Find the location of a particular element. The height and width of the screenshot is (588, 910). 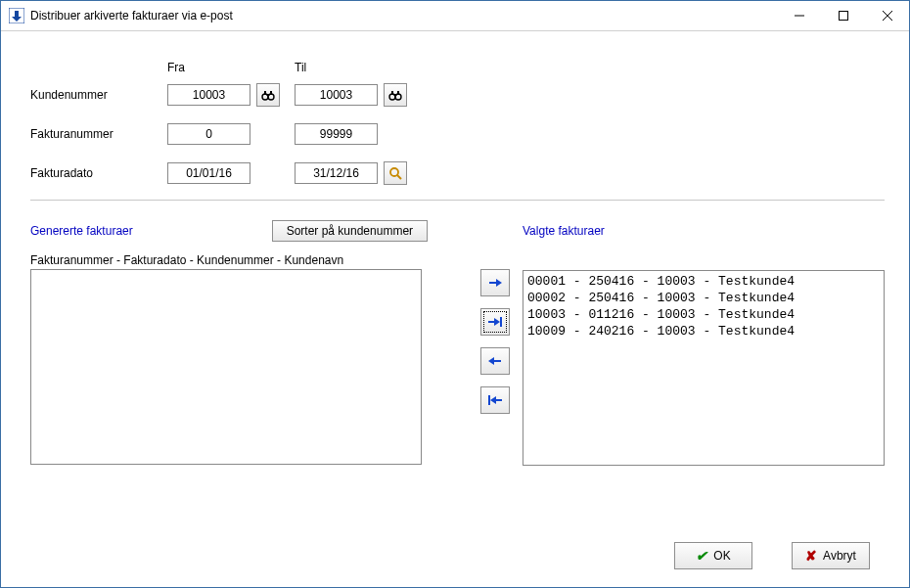

kundenummer-fra-lookup-button is located at coordinates (268, 95).